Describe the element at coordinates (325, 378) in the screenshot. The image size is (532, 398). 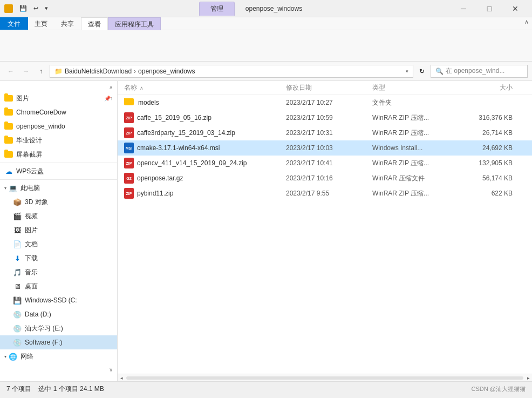
I see `h-scroll-track` at that location.